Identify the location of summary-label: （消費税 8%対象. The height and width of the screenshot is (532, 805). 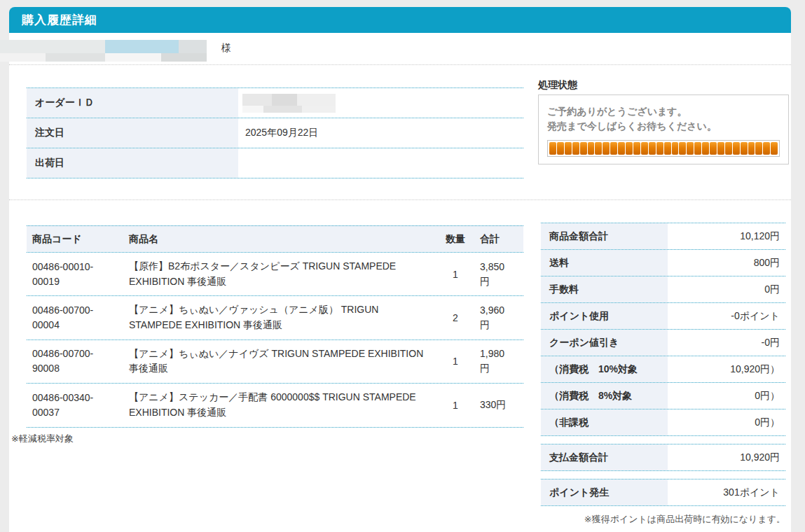
(604, 396).